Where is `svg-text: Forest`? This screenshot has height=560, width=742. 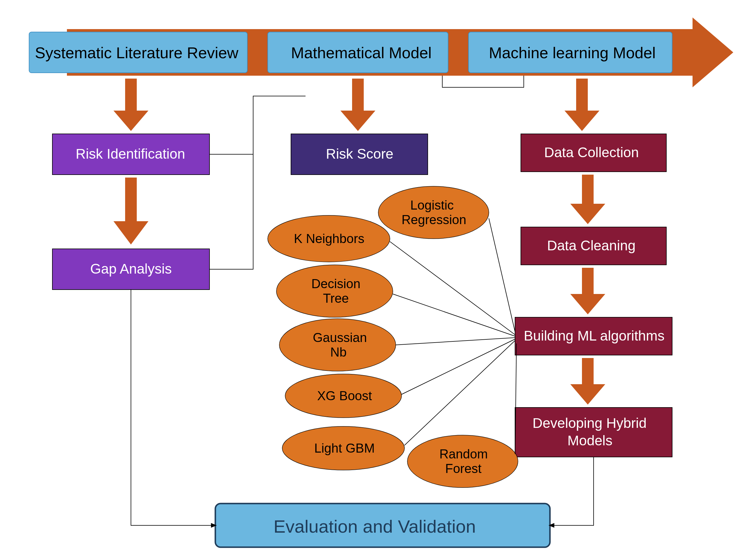 svg-text: Forest is located at coordinates (464, 468).